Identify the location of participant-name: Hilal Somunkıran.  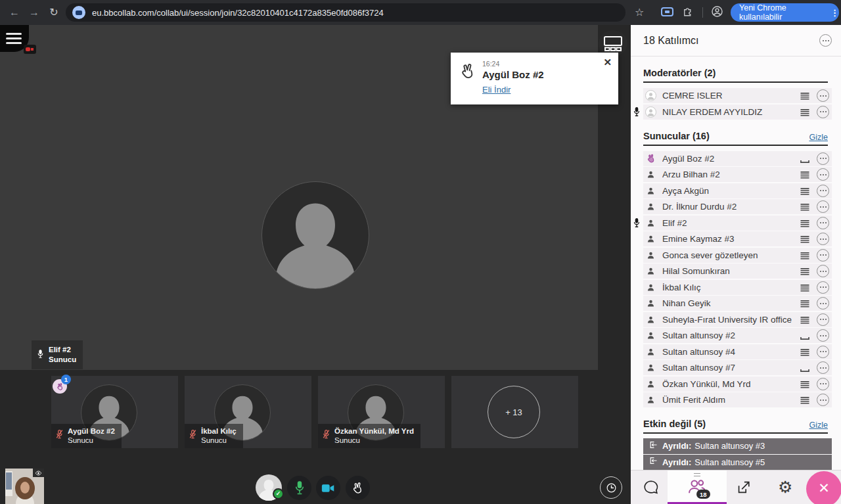
(731, 271).